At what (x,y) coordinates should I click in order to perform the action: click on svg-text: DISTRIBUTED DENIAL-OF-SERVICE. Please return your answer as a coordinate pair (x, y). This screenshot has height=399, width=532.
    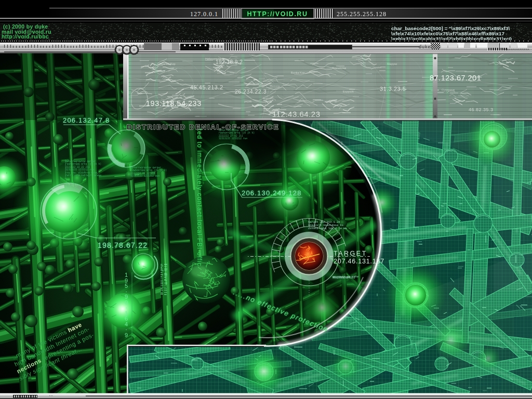
    Looking at the image, I should click on (203, 127).